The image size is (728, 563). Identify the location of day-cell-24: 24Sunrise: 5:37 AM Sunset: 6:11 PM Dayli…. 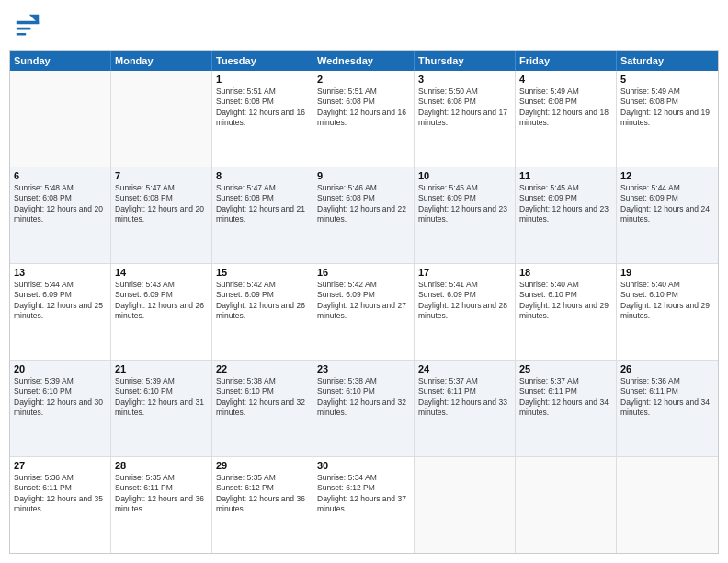
(465, 408).